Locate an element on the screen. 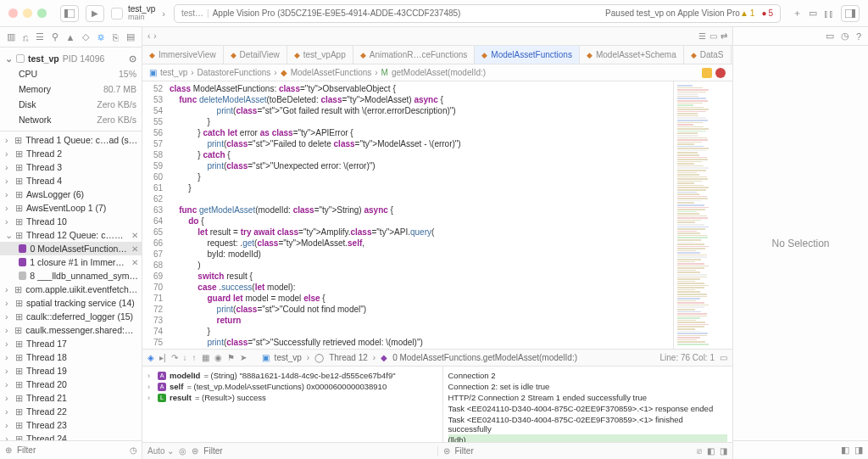 This screenshot has height=459, width=868. debug-crumb-2: 0 ModelAssetFunctions.getModelAsset(mode… is located at coordinates (485, 358).